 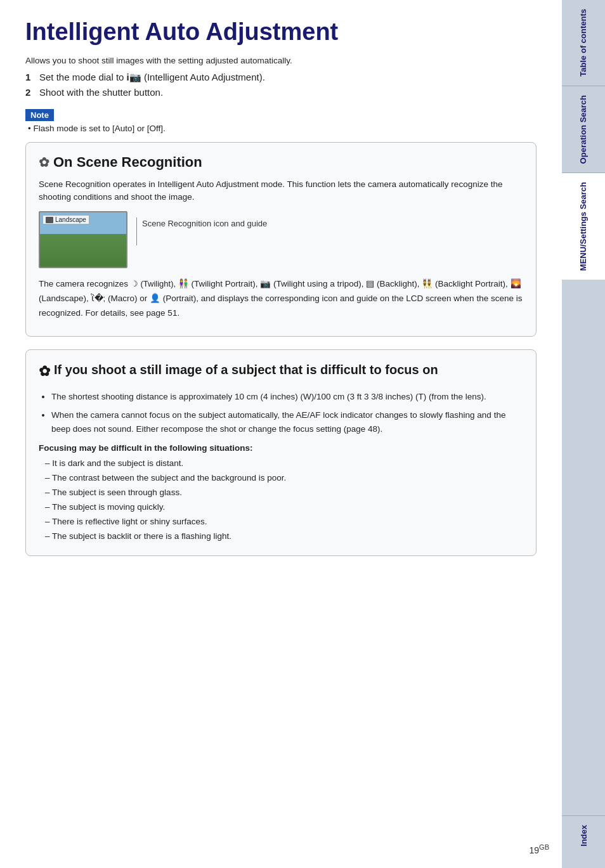 What do you see at coordinates (539, 850) in the screenshot?
I see `page-number: 19GB` at bounding box center [539, 850].